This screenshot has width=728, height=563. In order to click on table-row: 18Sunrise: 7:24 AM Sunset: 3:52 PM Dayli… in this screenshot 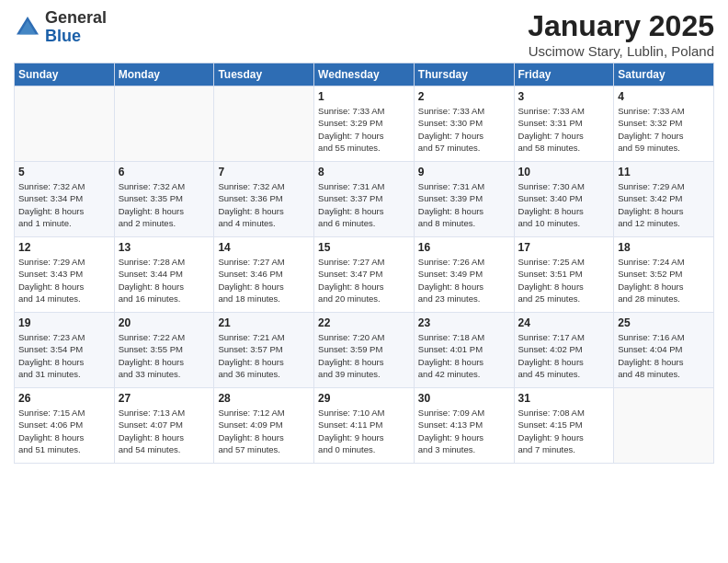, I will do `click(664, 275)`.